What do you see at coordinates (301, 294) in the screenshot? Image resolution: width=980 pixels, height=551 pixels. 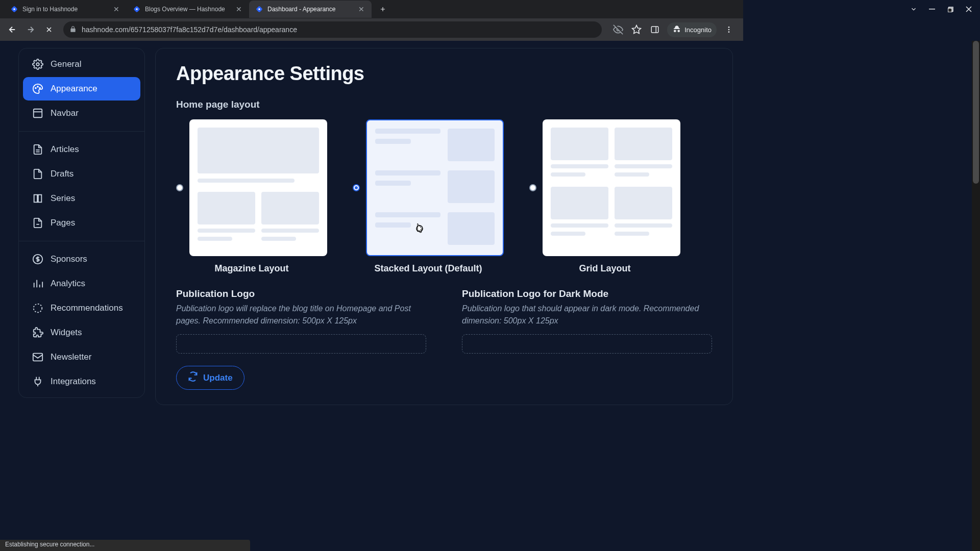 I see `logo-light-title: Publication Logo` at bounding box center [301, 294].